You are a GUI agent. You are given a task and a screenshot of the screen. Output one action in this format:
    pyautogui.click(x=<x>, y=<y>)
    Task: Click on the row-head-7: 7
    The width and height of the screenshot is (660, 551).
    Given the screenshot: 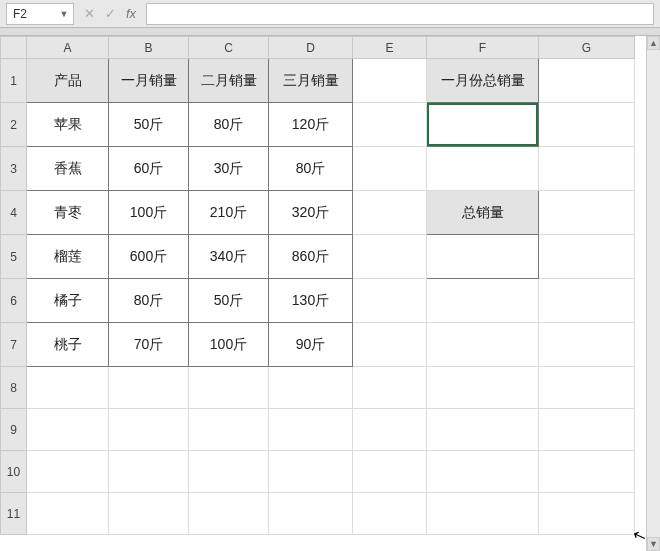 What is the action you would take?
    pyautogui.click(x=14, y=345)
    